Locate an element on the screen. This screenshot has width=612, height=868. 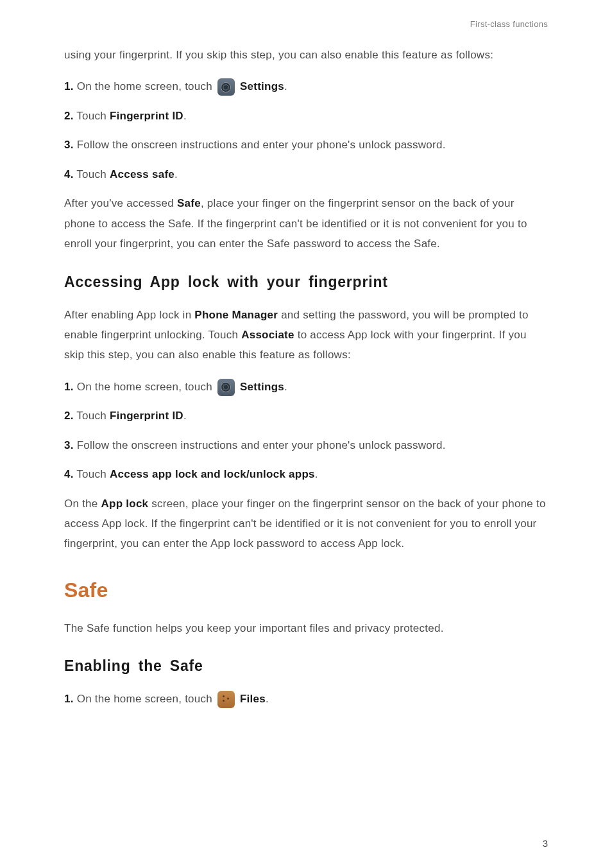
step-b-3: 3. Follow the onscreen instructions and … is located at coordinates (306, 446).